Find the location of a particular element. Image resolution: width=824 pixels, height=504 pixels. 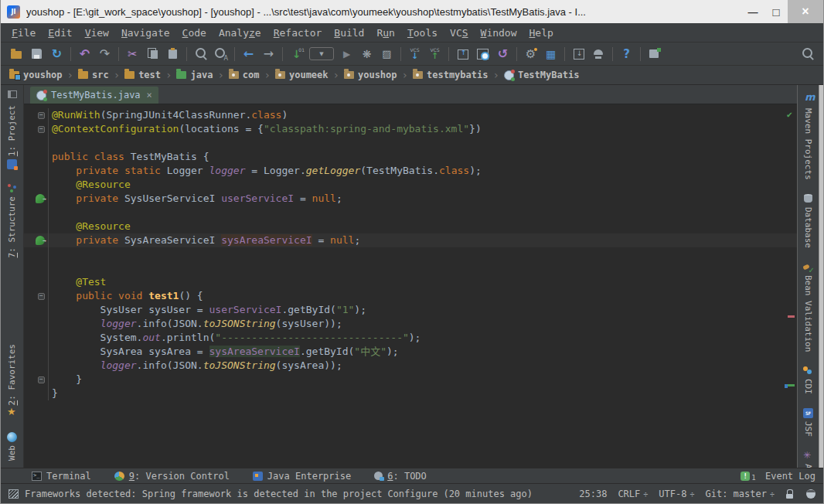

back-icon is located at coordinates (249, 54).